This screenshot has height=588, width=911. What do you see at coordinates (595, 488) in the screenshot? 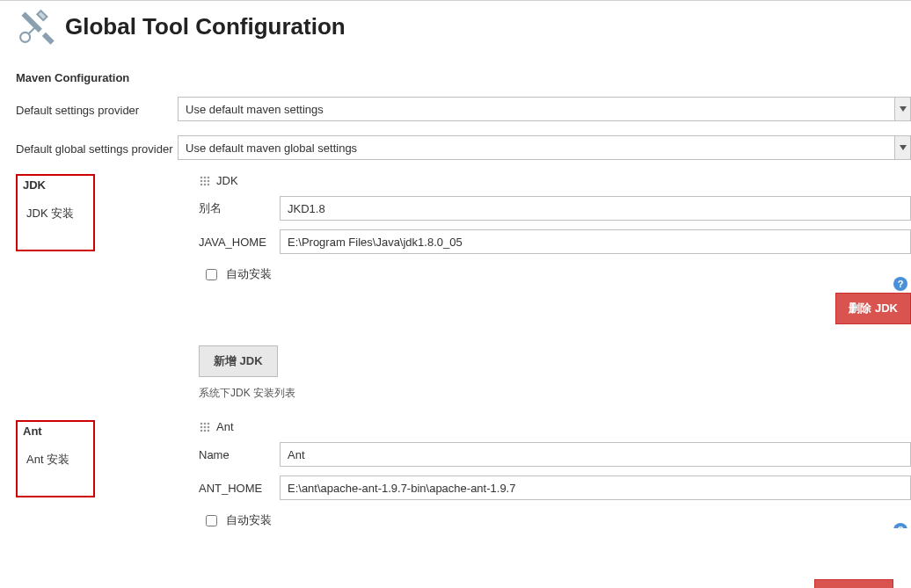
I see `ant-home-input` at bounding box center [595, 488].